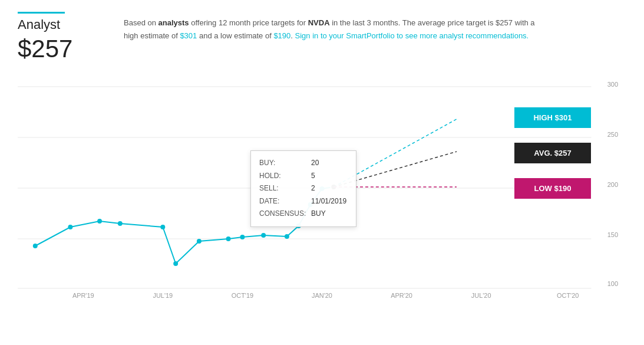 This screenshot has width=644, height=345. Describe the element at coordinates (283, 214) in the screenshot. I see `tooltip-consensus-label: CONSENSUS:` at that location.